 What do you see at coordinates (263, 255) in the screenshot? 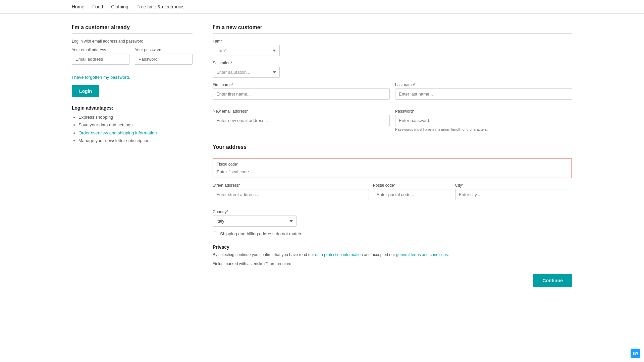
I see `privacy-text-before: By selecting continue you confirm that y…` at bounding box center [263, 255].